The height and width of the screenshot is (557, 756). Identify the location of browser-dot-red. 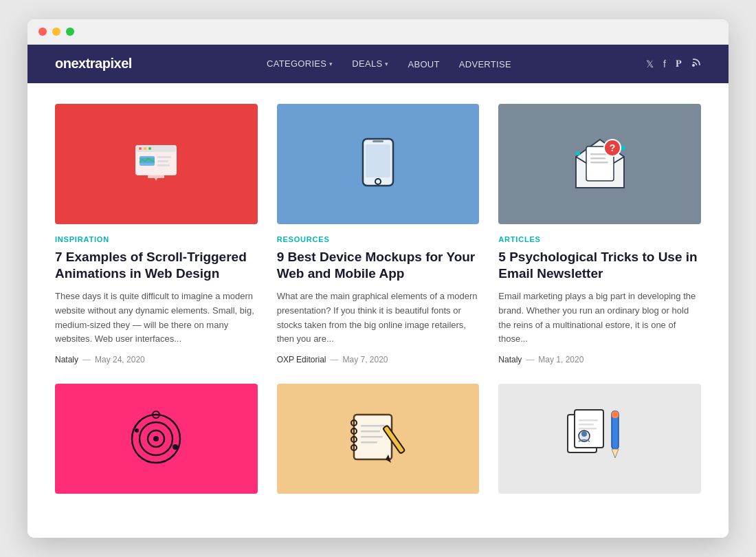
(43, 32).